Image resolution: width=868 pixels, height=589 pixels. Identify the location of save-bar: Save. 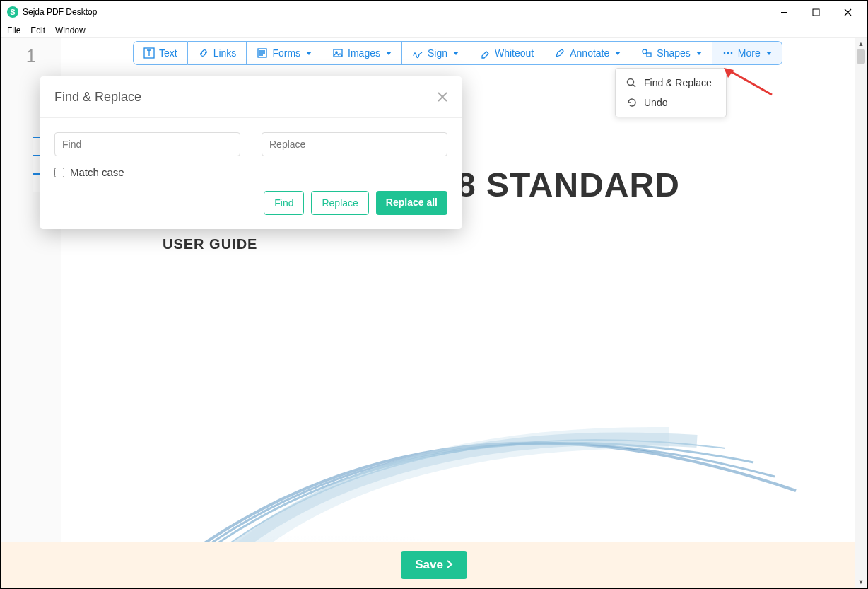
(434, 565).